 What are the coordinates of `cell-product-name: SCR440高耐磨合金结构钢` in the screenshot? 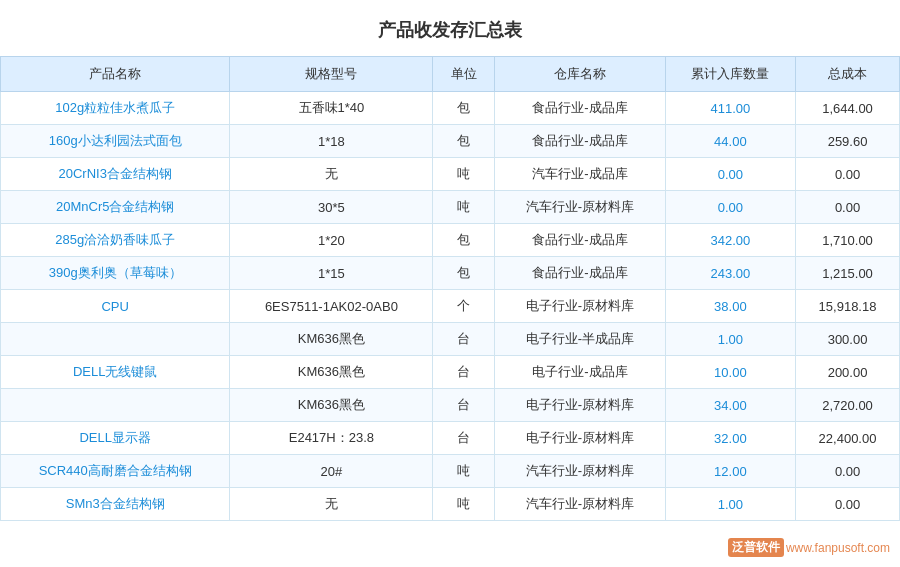 It's located at (116, 472).